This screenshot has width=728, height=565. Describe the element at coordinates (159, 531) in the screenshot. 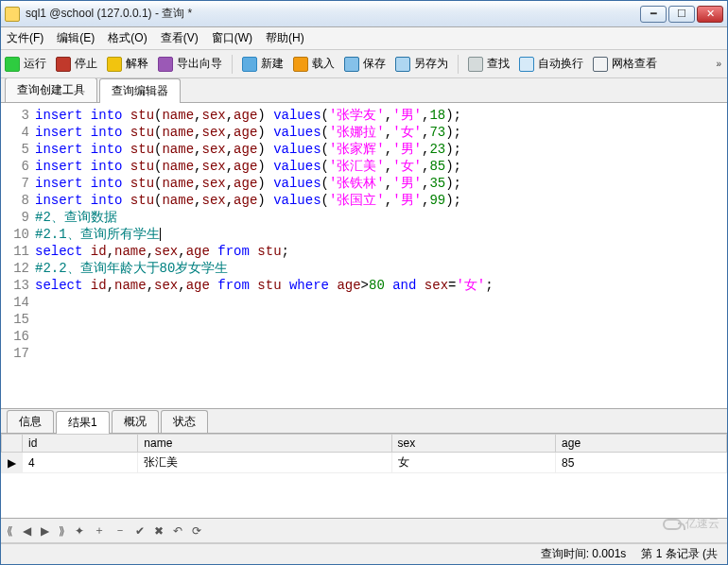

I see `nav-button: ✖` at that location.